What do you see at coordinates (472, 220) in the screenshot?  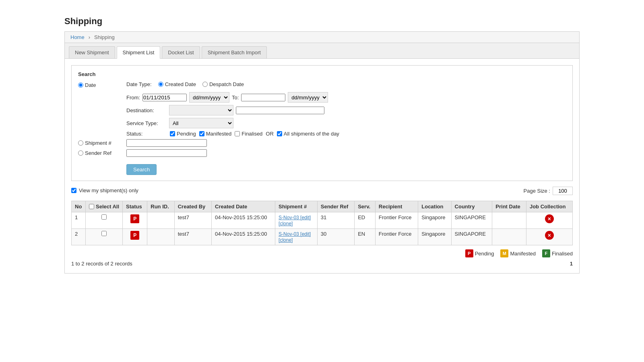 I see `cell-country: SINGAPORE` at bounding box center [472, 220].